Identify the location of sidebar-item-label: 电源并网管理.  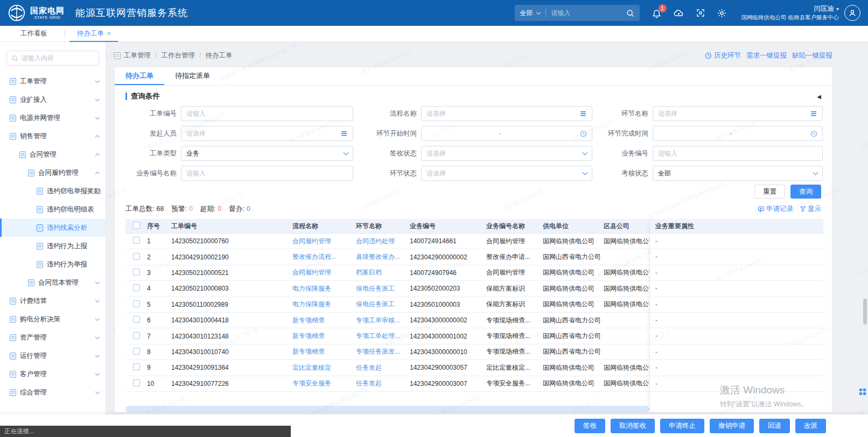
(40, 118).